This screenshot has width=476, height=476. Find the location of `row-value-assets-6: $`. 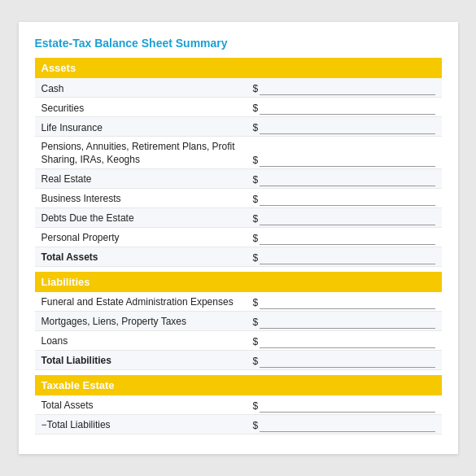

row-value-assets-6: $ is located at coordinates (344, 219).